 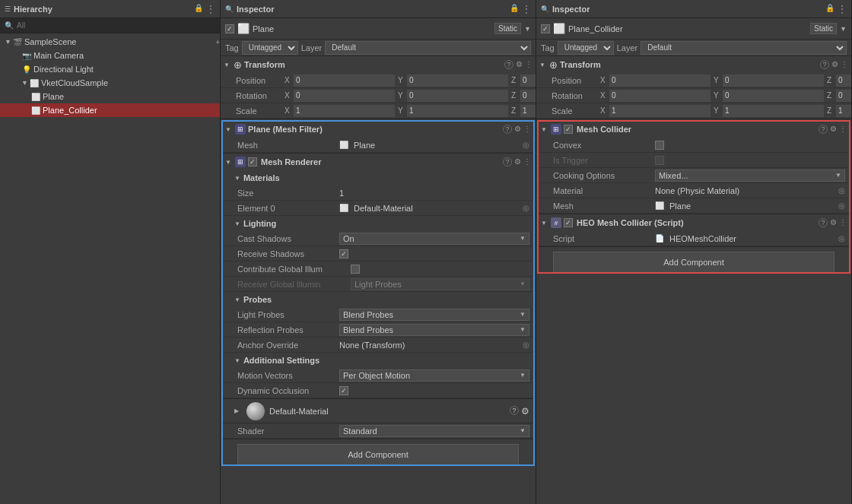 What do you see at coordinates (507, 162) in the screenshot?
I see `question-icon-mr: ?` at bounding box center [507, 162].